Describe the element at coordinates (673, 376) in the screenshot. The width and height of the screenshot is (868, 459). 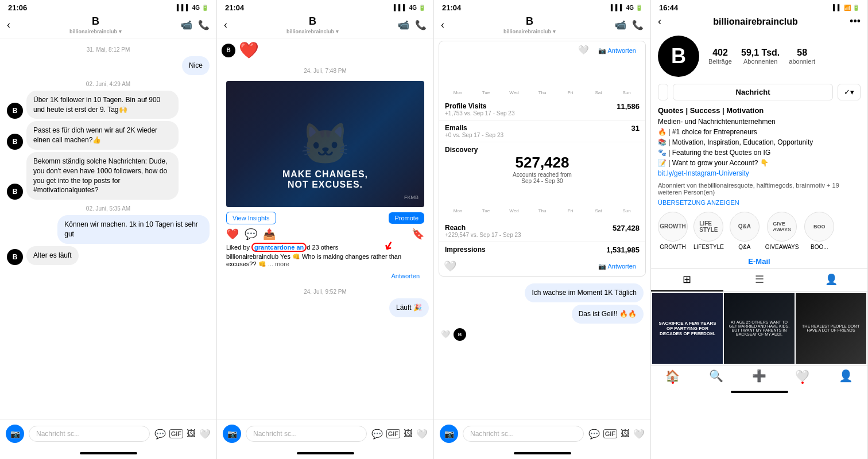
I see `nav-home: 🏠` at that location.